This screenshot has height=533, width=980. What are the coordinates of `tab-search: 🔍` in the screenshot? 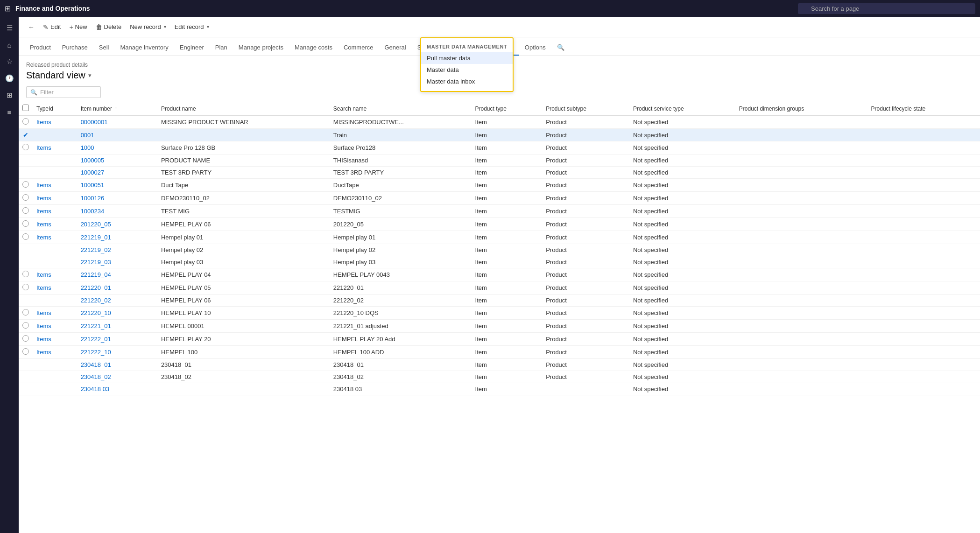 It's located at (561, 48).